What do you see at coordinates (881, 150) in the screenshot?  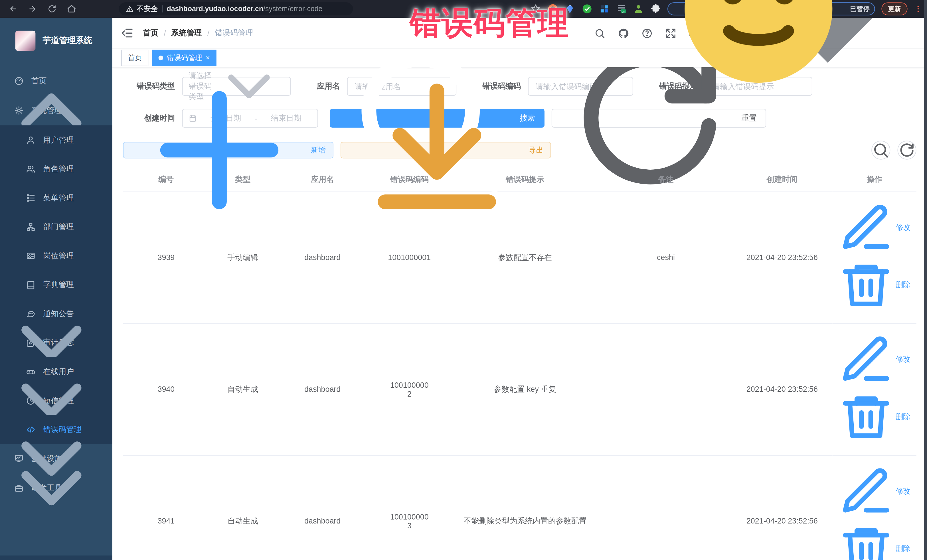 I see `toggle-search-button` at bounding box center [881, 150].